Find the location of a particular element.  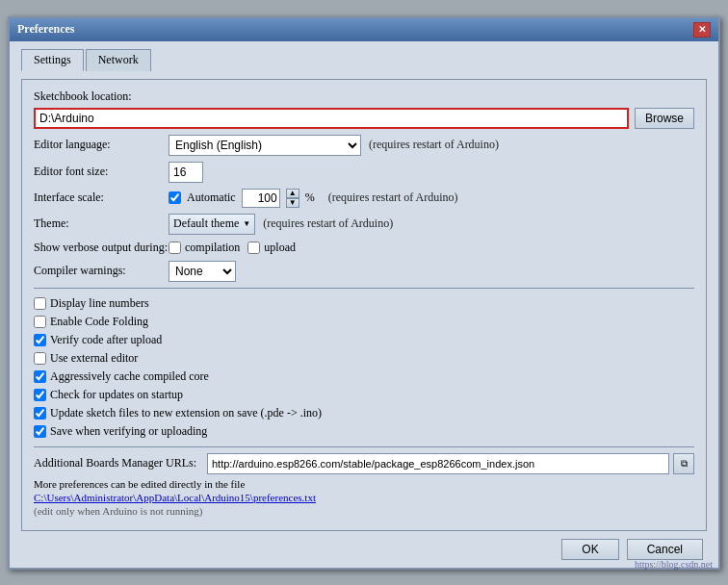

editor-language-hint: (requires restart of Arduino) is located at coordinates (433, 144).